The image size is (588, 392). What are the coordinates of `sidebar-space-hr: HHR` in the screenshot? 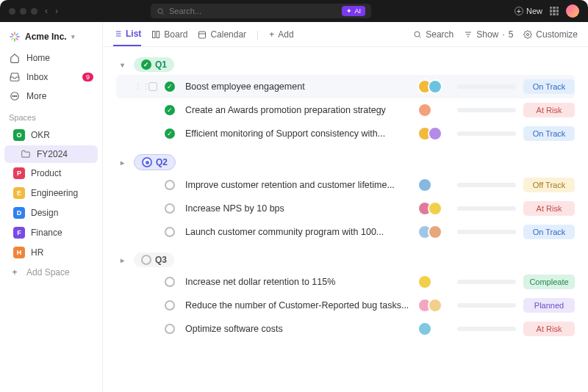 It's located at (51, 253).